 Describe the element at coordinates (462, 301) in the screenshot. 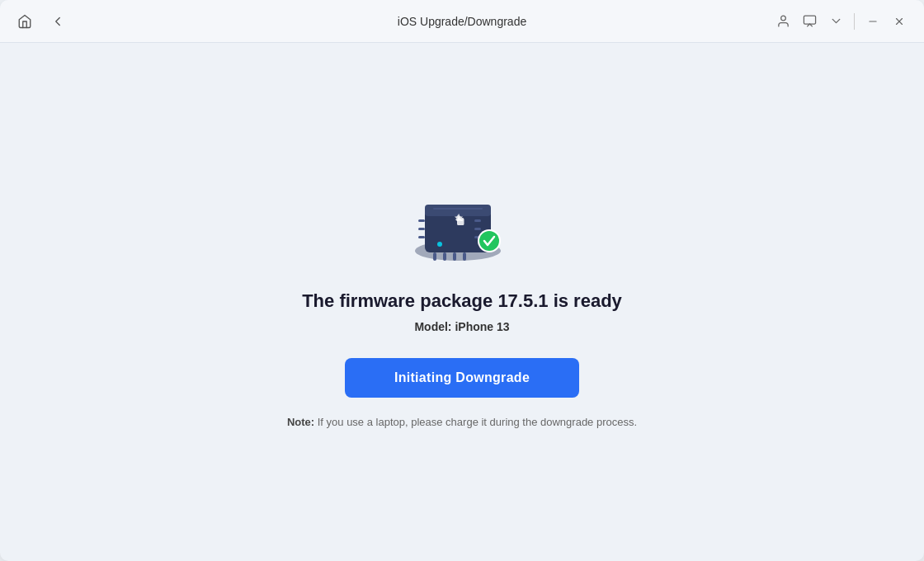

I see `firmware-title: The firmware package 17.5.1 is ready` at that location.